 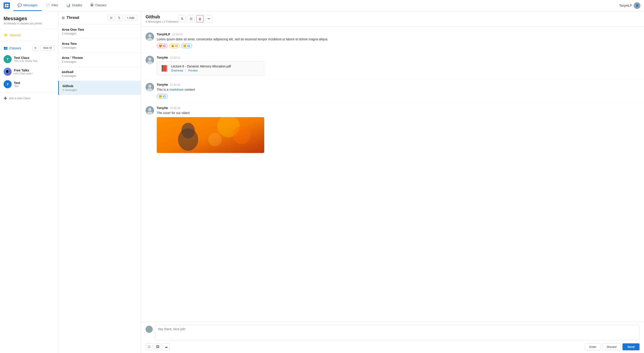 I want to click on msg-text-3: This is a markdown content, so click(x=398, y=90).